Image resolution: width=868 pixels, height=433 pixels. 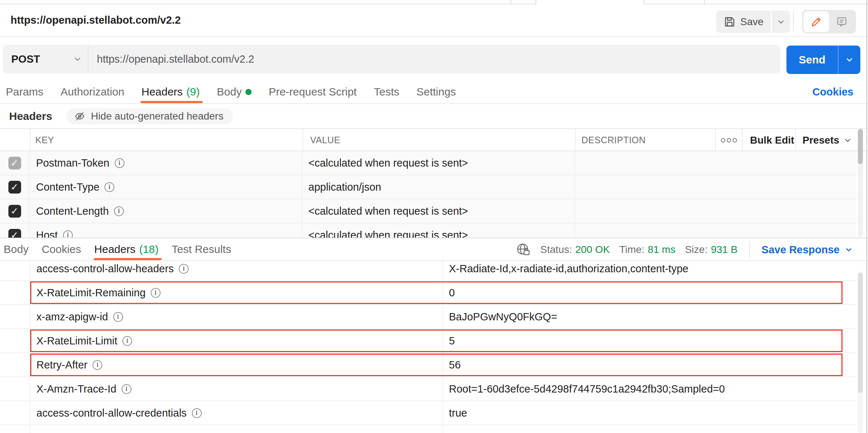 I want to click on response-tab-cookies: Cookies, so click(x=61, y=249).